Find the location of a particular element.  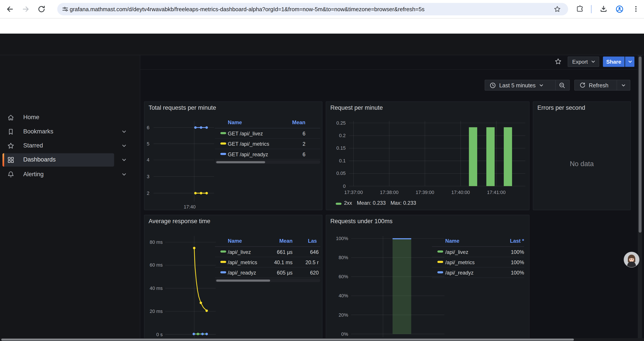

zoom-out-icon is located at coordinates (562, 86).